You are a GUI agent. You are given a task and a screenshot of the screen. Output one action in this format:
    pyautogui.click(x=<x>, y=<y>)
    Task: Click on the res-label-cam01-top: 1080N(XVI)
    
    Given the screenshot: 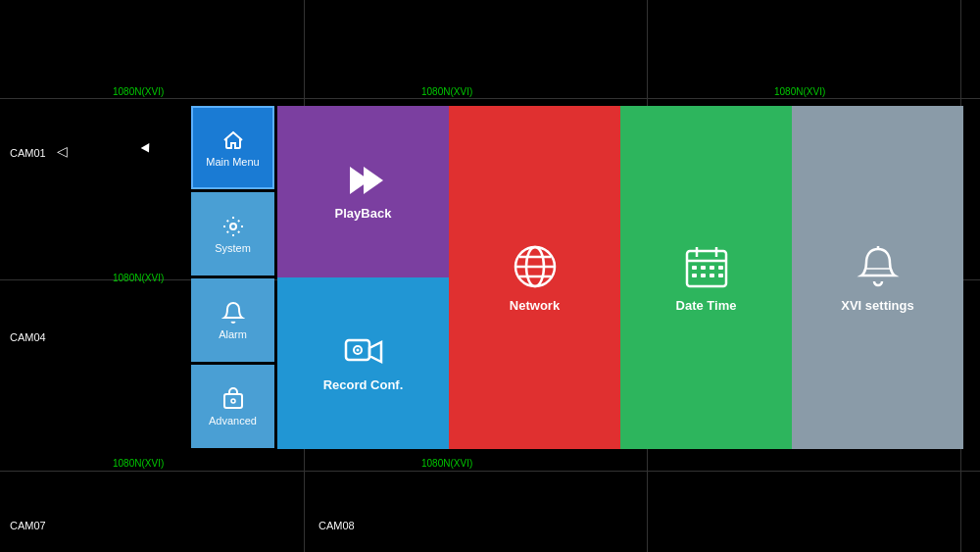 What is the action you would take?
    pyautogui.click(x=138, y=92)
    